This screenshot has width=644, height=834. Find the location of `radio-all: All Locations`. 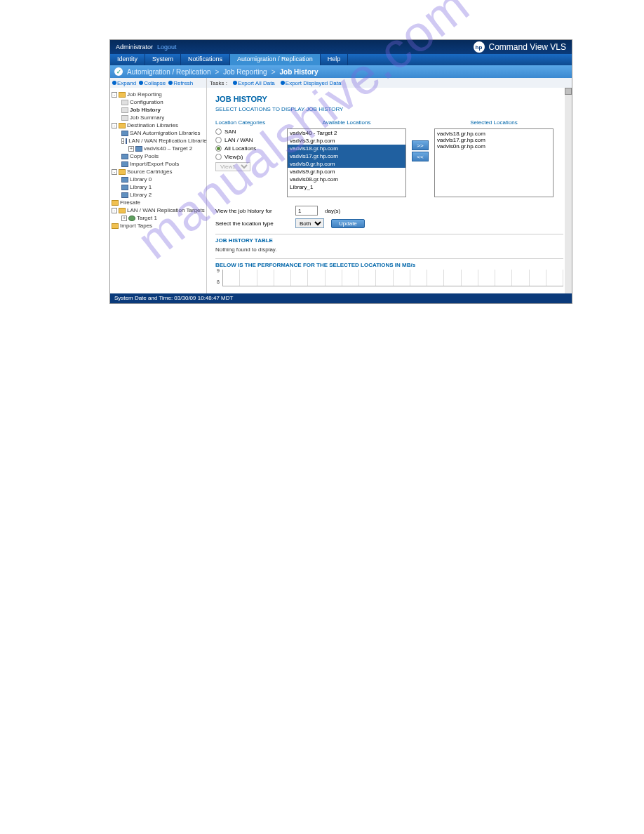

radio-all: All Locations is located at coordinates (248, 149).